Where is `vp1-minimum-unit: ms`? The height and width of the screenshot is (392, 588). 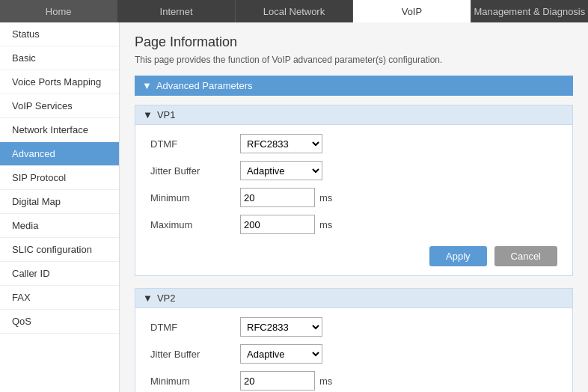
vp1-minimum-unit: ms is located at coordinates (326, 197).